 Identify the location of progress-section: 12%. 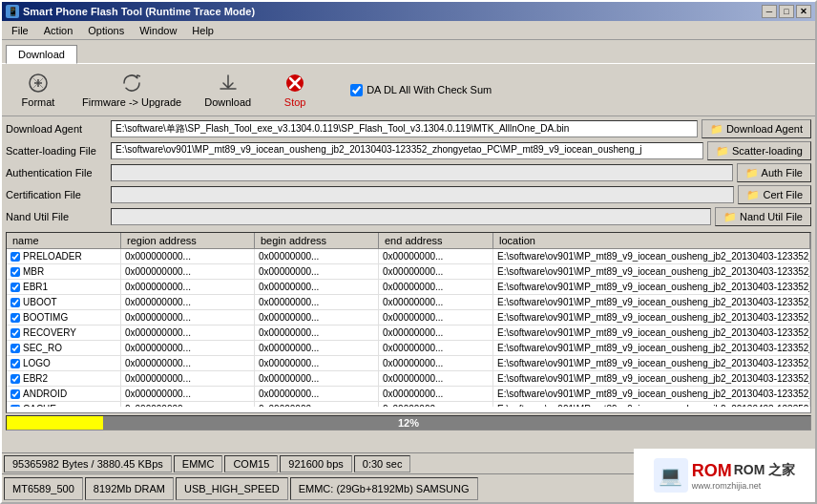
(408, 423).